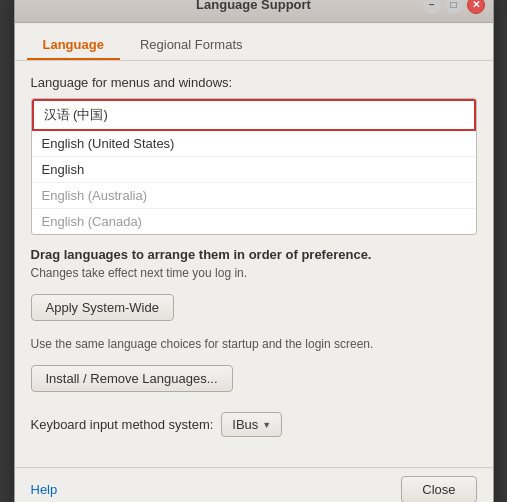  Describe the element at coordinates (254, 424) in the screenshot. I see `keyboard-row: Keyboard input method system: IBus ▼` at that location.